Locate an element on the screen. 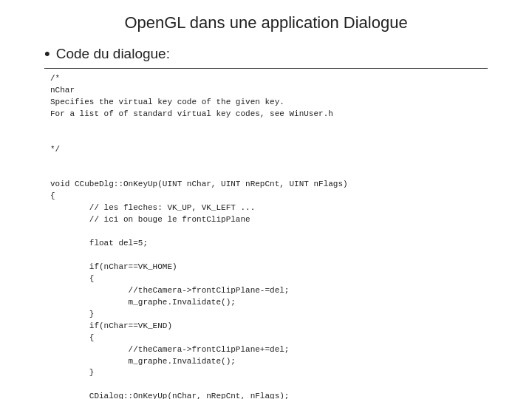 Image resolution: width=532 pixels, height=399 pixels. page-title: OpenGL dans une application Dialogue is located at coordinates (266, 23).